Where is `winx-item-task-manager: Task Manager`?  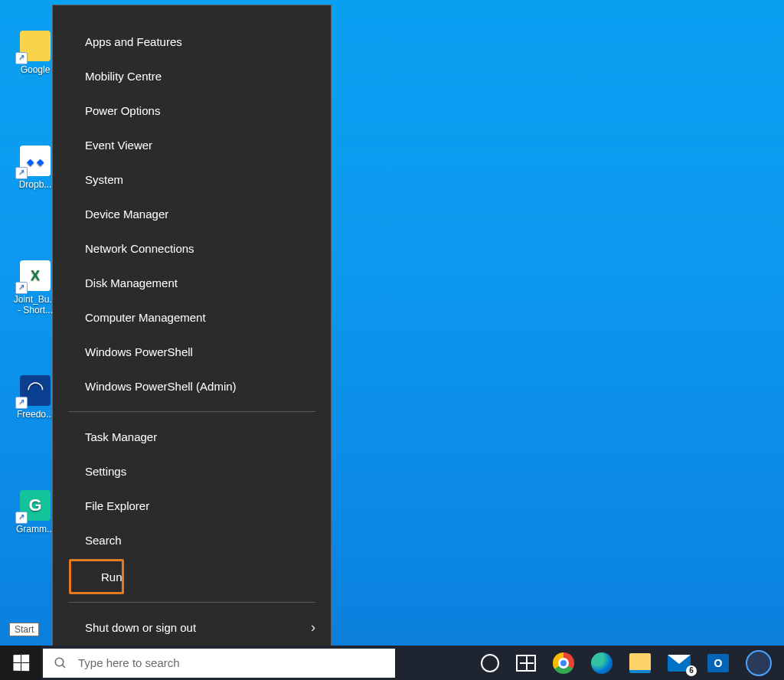
winx-item-task-manager: Task Manager is located at coordinates (191, 436).